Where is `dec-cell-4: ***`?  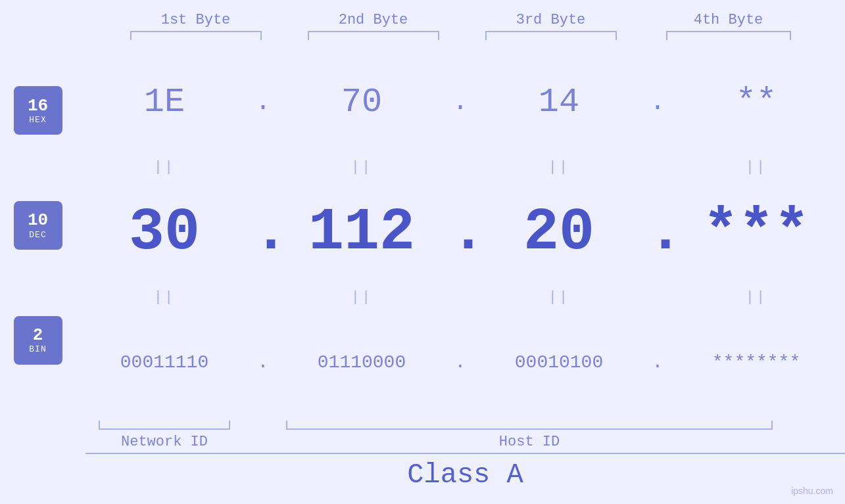
dec-cell-4: *** is located at coordinates (756, 233).